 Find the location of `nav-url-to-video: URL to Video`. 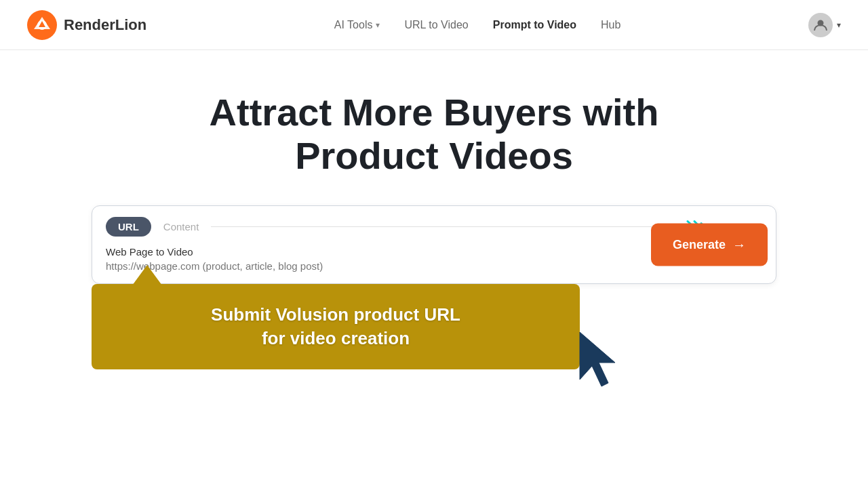

nav-url-to-video: URL to Video is located at coordinates (436, 25).